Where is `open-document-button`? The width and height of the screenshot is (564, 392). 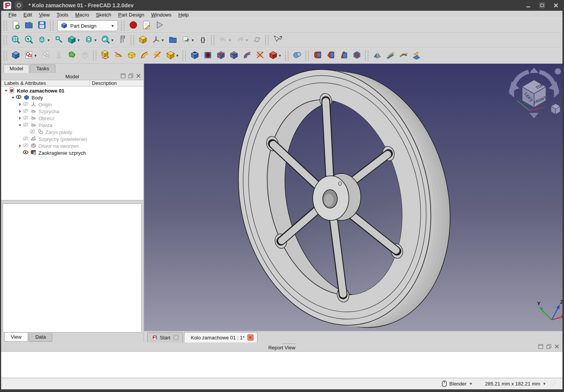
open-document-button is located at coordinates (29, 26).